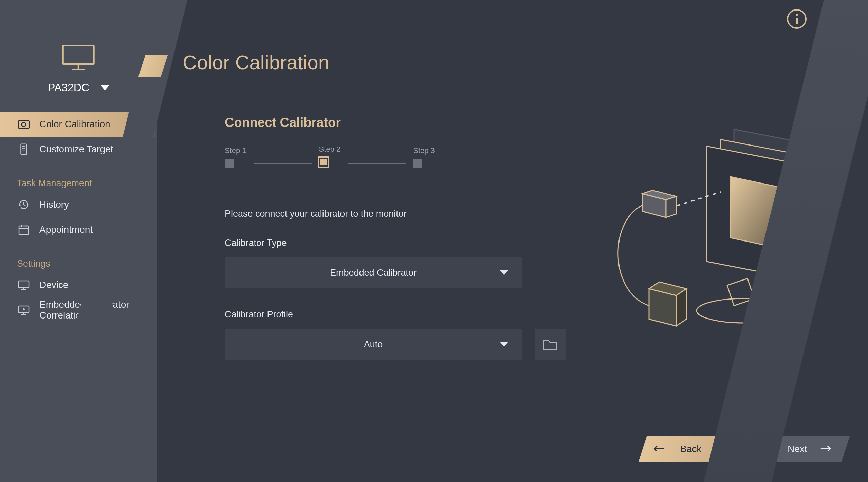  Describe the element at coordinates (78, 310) in the screenshot. I see `sidebar-item-embedded-calibrator-correlation: Embedded Calibrator Correlation` at that location.